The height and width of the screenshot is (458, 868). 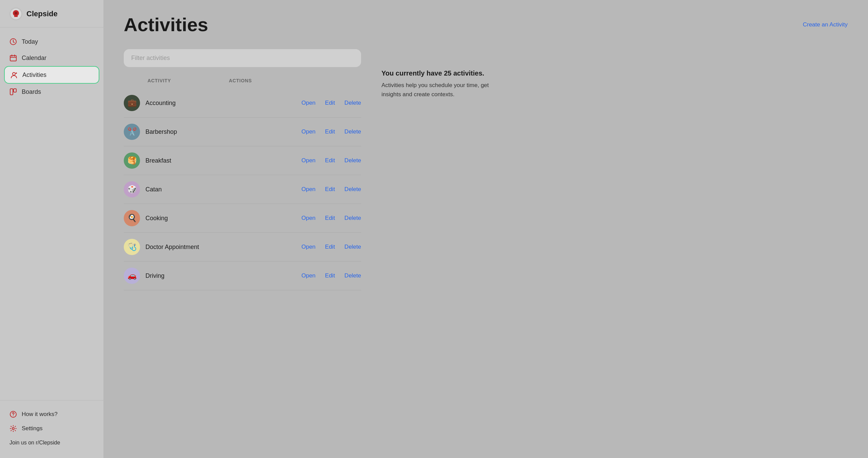 What do you see at coordinates (242, 276) in the screenshot?
I see `table-row: 🚗 Driving Open Edit Delete` at bounding box center [242, 276].